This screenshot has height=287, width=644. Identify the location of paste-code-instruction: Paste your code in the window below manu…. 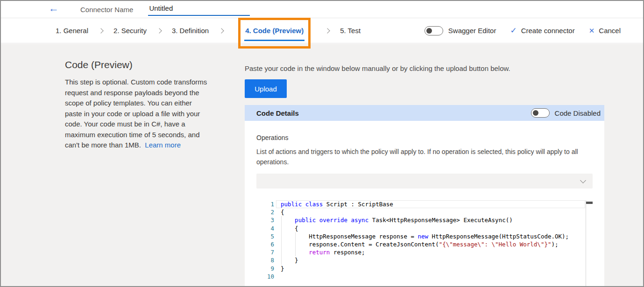
(425, 68).